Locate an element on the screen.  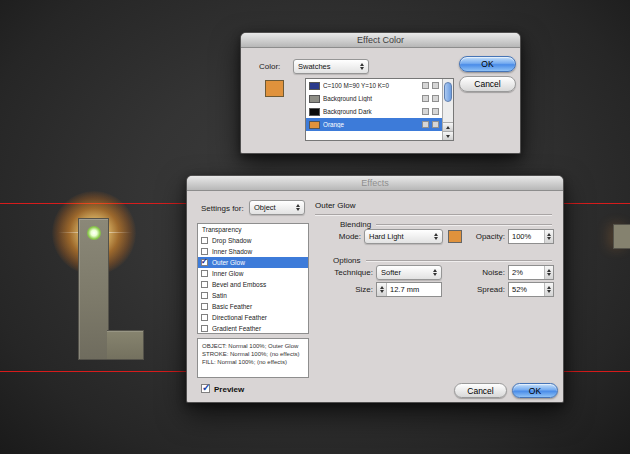
effect-color-dialog: Effect Color Color: Swatches OK Cancel C… is located at coordinates (380, 93).